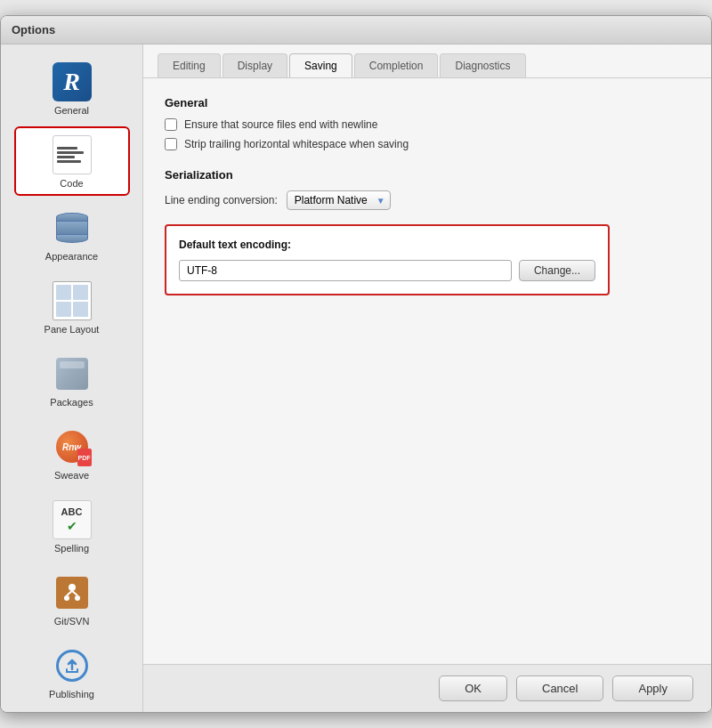 This screenshot has width=712, height=728. I want to click on tab-completion: Completion, so click(397, 66).